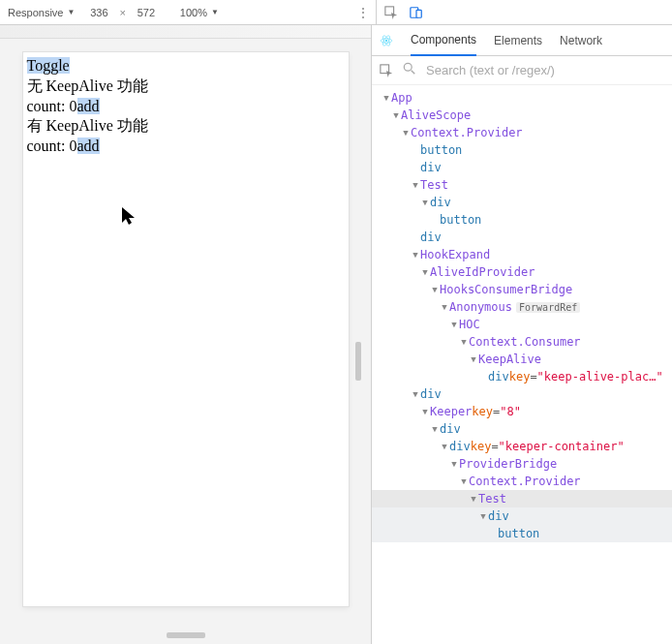 The height and width of the screenshot is (644, 672). I want to click on tab-network: Network, so click(581, 41).